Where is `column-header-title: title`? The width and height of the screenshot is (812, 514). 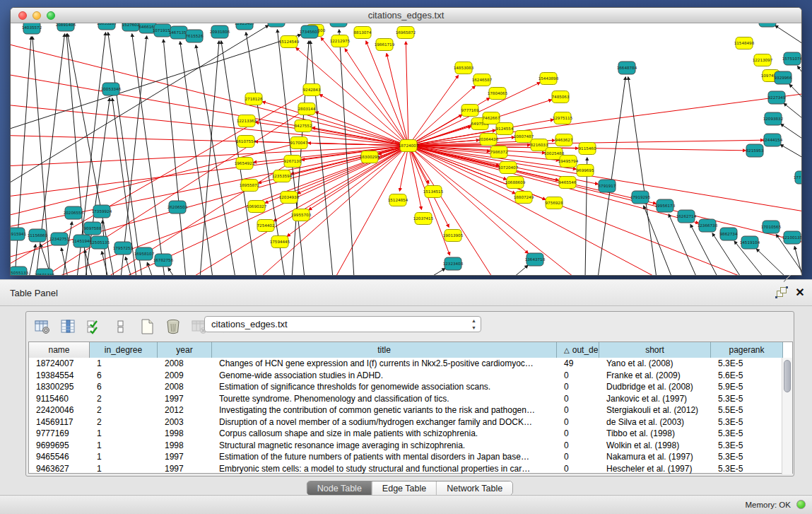
column-header-title: title is located at coordinates (384, 350).